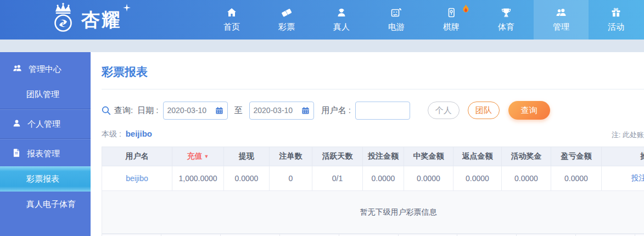 The width and height of the screenshot is (644, 236). What do you see at coordinates (287, 20) in the screenshot?
I see `nav-item-lottery: 彩票` at bounding box center [287, 20].